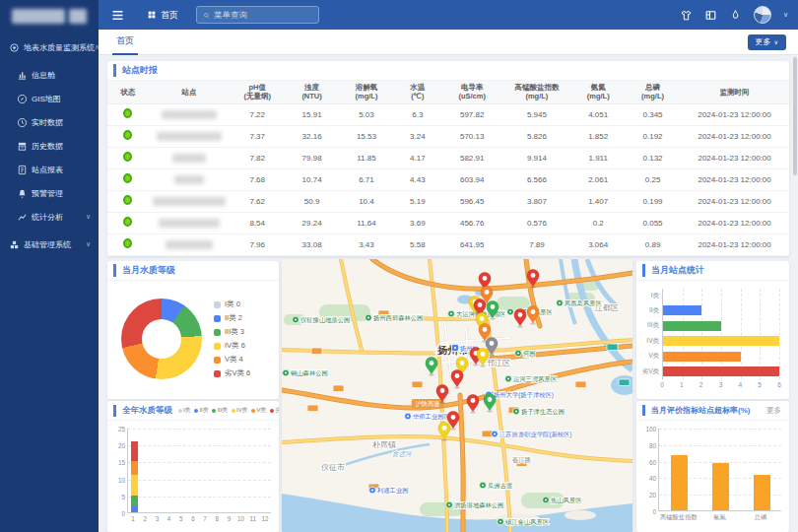 This screenshot has height=532, width=798. What do you see at coordinates (418, 114) in the screenshot?
I see `table-cell: 6.3` at bounding box center [418, 114].